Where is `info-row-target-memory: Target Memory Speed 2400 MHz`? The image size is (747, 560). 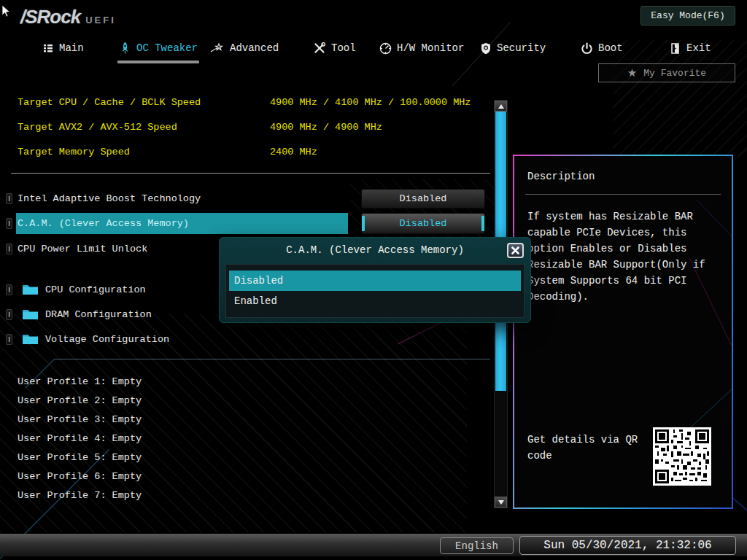 info-row-target-memory: Target Memory Speed 2400 MHz is located at coordinates (74, 154).